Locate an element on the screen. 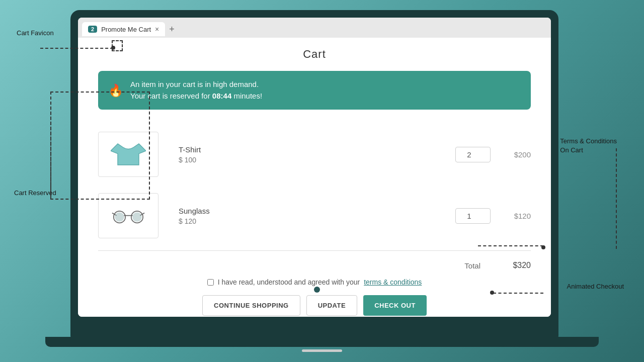  favicon-arrow-dot is located at coordinates (113, 48).